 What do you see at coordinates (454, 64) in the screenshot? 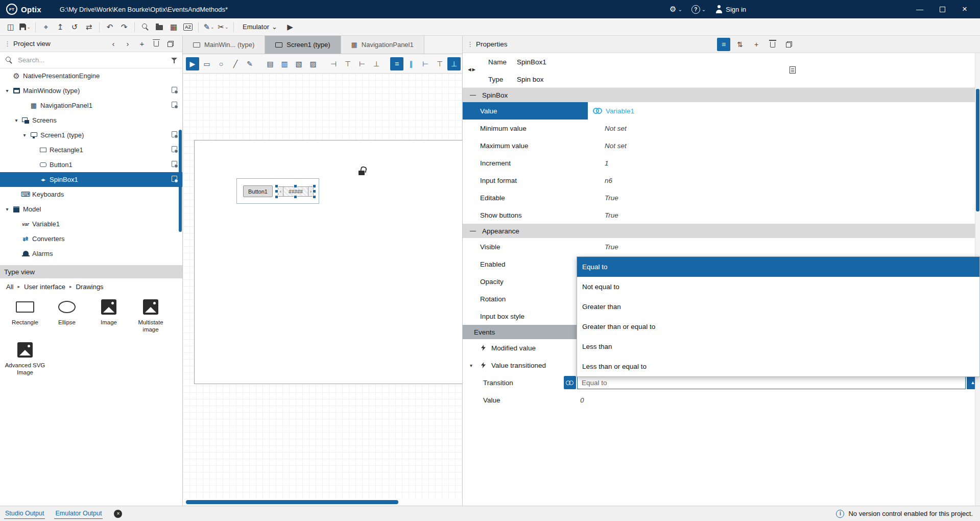
I see `anchor-middle-button: ⊥` at bounding box center [454, 64].